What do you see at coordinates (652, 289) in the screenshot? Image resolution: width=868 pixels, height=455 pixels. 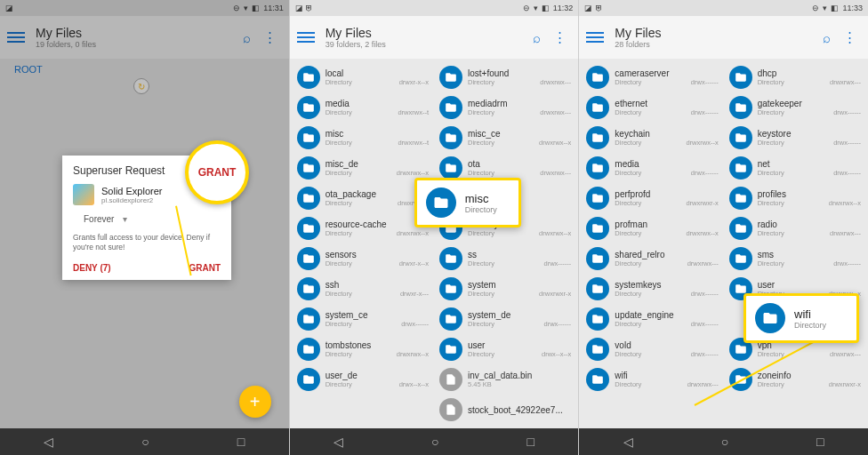 I see `list-item: systemkeysDirectorydrwx------` at bounding box center [652, 289].